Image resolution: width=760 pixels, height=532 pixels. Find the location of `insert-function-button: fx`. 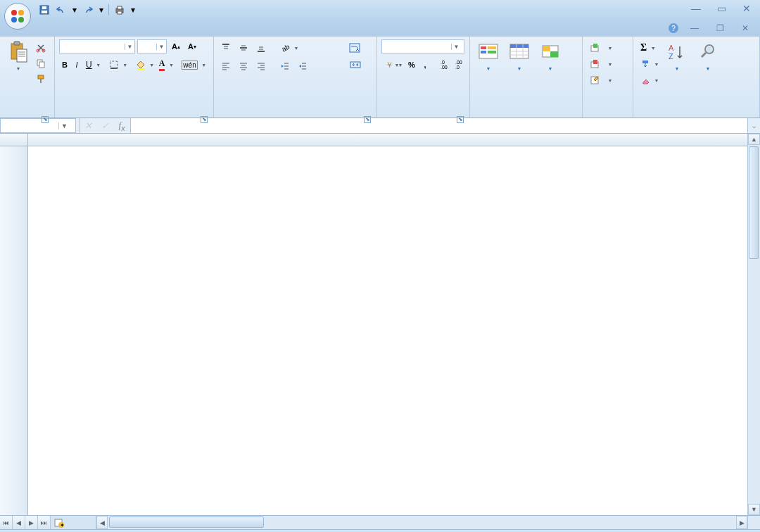

insert-function-button: fx is located at coordinates (122, 126).